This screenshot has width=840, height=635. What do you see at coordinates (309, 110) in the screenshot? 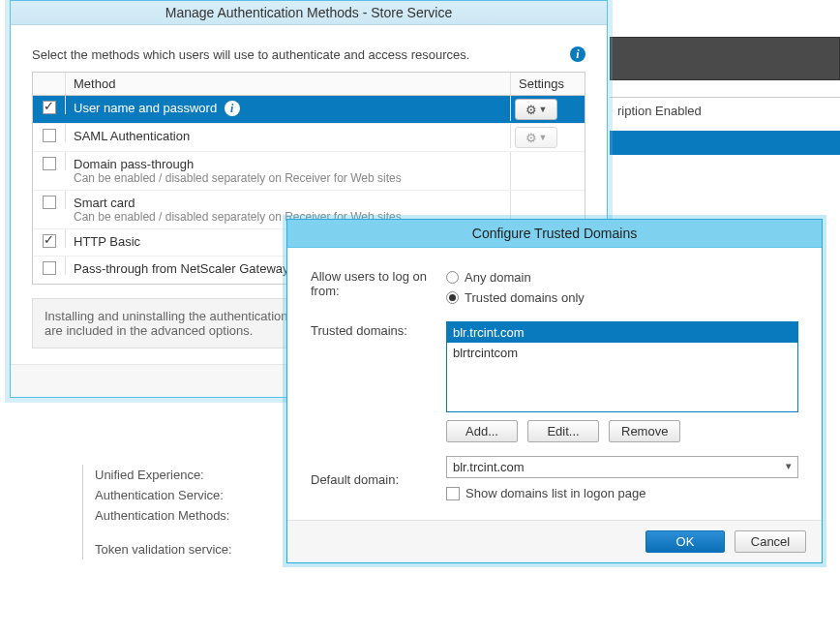
I see `auth-row-username-password: User name and password i ⚙ ▼` at bounding box center [309, 110].